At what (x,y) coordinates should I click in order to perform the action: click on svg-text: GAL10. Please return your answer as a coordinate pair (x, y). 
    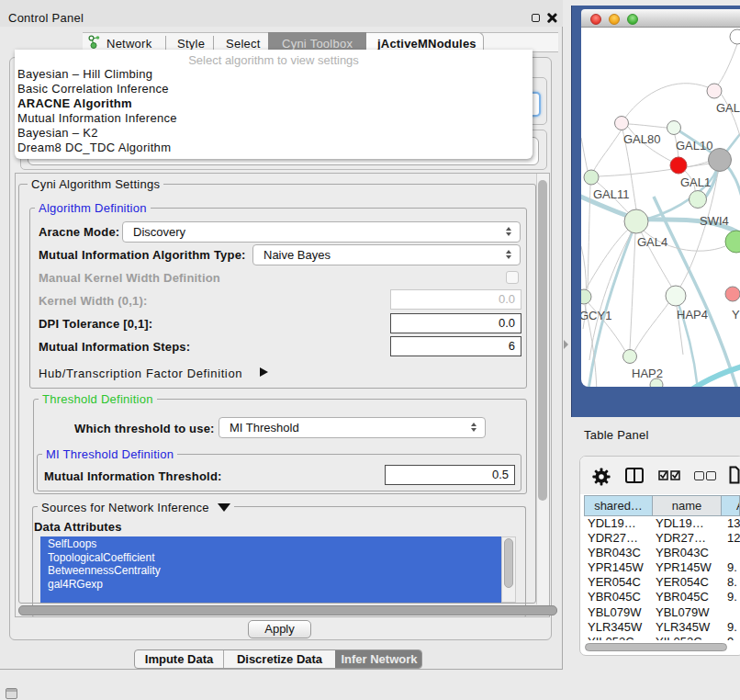
    Looking at the image, I should click on (694, 145).